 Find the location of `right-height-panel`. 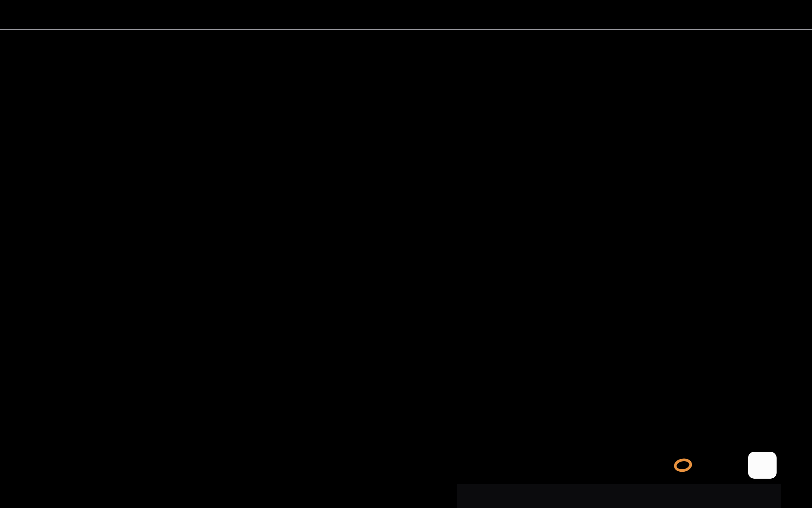

right-height-panel is located at coordinates (797, 269).